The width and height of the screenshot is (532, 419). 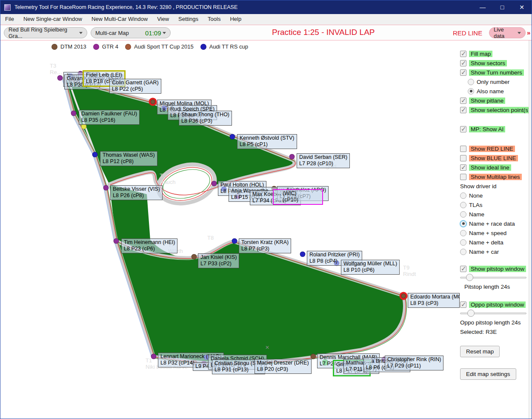 I want to click on menu-settings: Settings, so click(x=188, y=20).